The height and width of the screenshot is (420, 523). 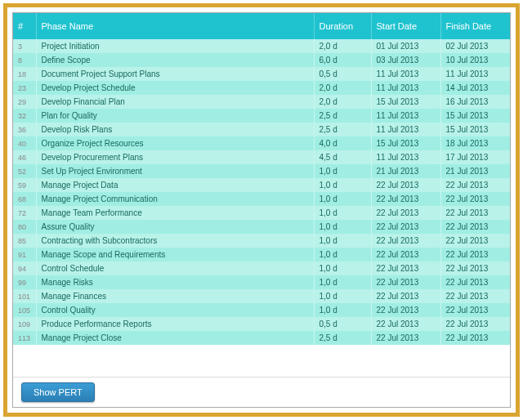 I want to click on header-phase-name: Phase Name, so click(x=175, y=26).